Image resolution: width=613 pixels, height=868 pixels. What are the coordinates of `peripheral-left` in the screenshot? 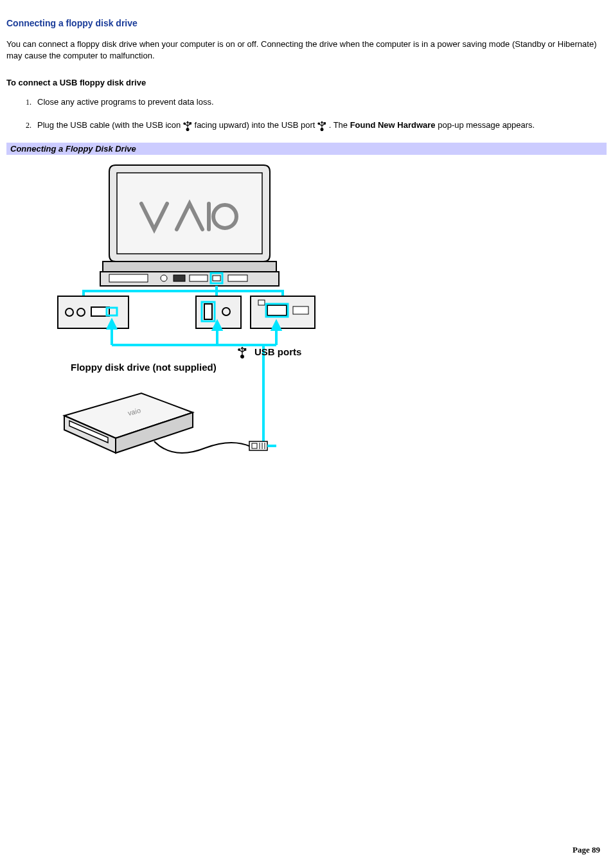 It's located at (93, 321).